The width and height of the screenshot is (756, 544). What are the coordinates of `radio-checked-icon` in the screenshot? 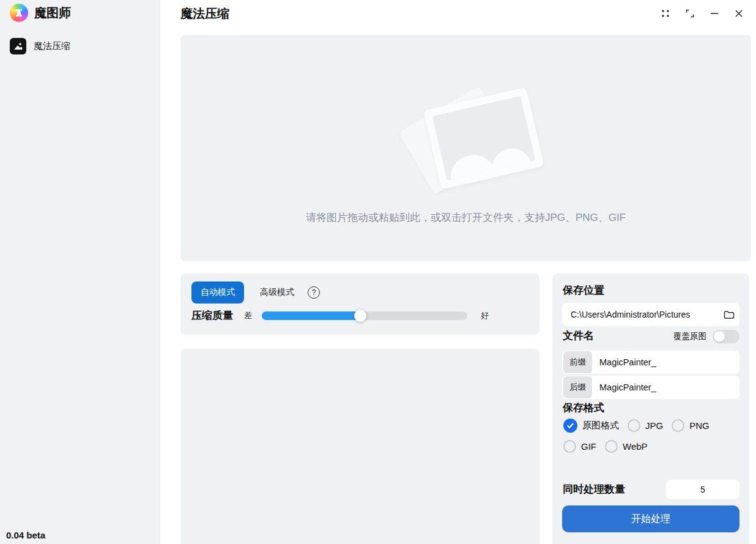 It's located at (570, 426).